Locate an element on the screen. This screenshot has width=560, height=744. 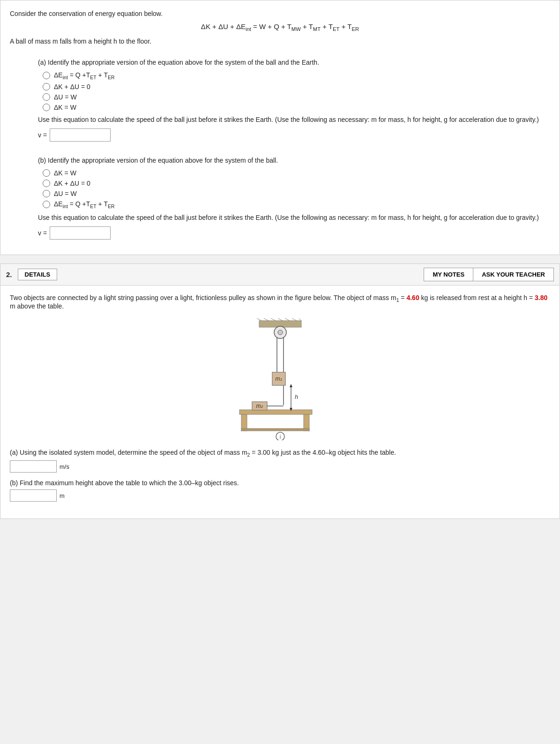
q1-v-input-row-a: v = is located at coordinates (294, 135).